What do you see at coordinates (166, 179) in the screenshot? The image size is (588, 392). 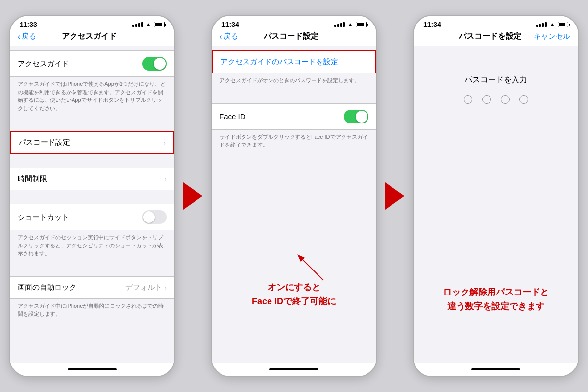 I see `time-limit-chevron: ›` at bounding box center [166, 179].